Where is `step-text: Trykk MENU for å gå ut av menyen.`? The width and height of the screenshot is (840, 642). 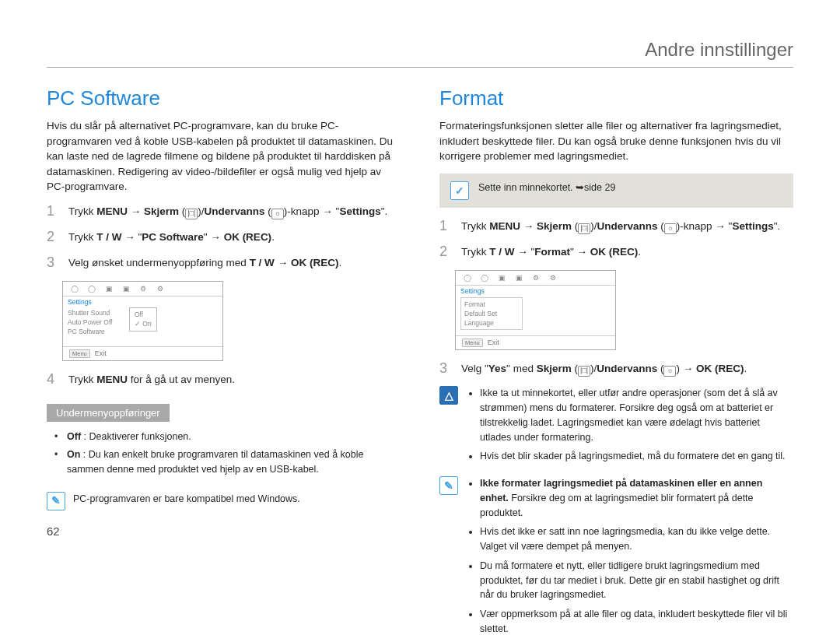
step-text: Trykk MENU for å gå ut av menyen. is located at coordinates (235, 380).